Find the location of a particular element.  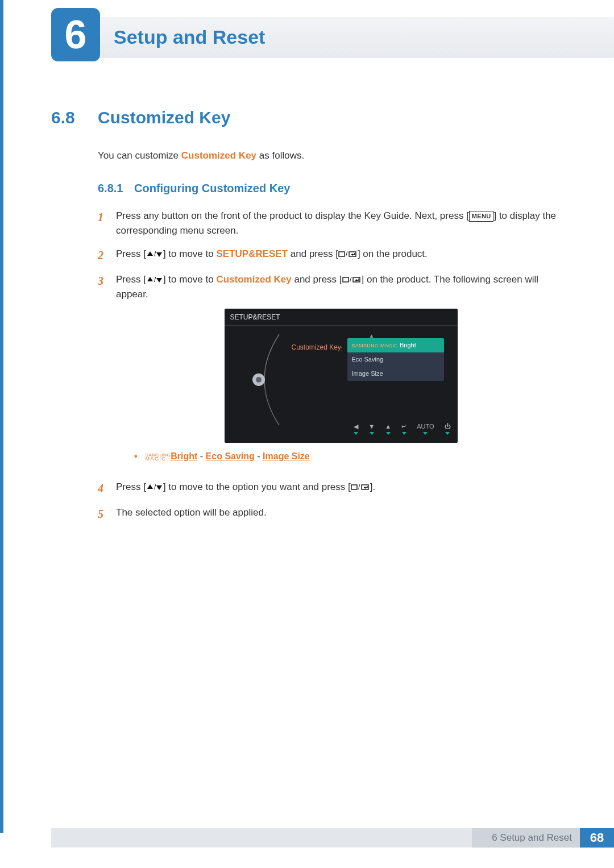

osd-opt1-small: SAMSUNG MAGIC is located at coordinates (375, 346).